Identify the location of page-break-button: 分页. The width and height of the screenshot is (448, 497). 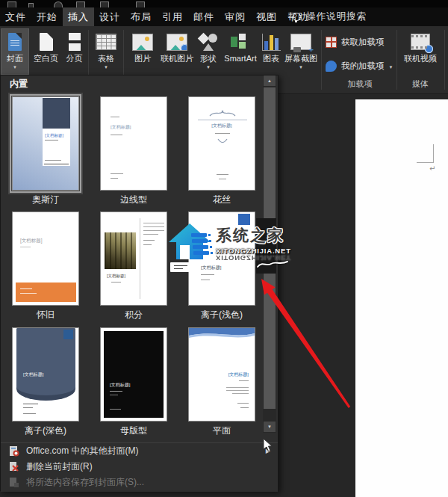
(75, 52).